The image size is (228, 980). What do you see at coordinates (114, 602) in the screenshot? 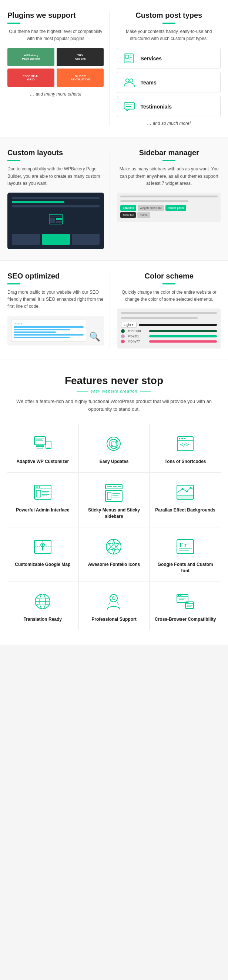
I see `support-icon` at bounding box center [114, 602].